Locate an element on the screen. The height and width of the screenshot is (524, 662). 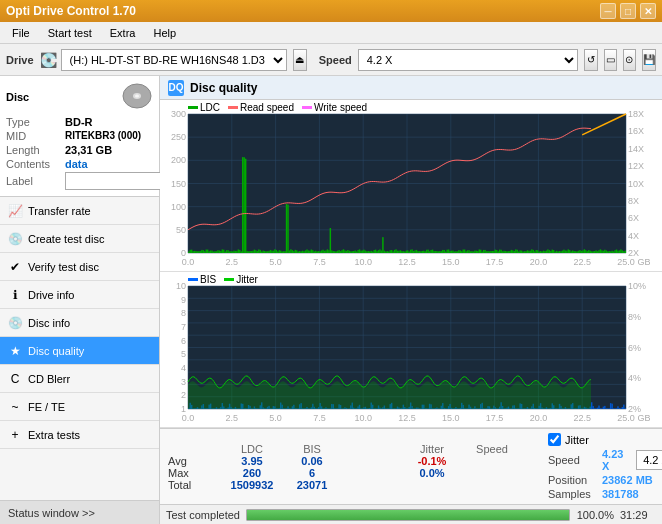
save-button: 💾 is located at coordinates (649, 60).